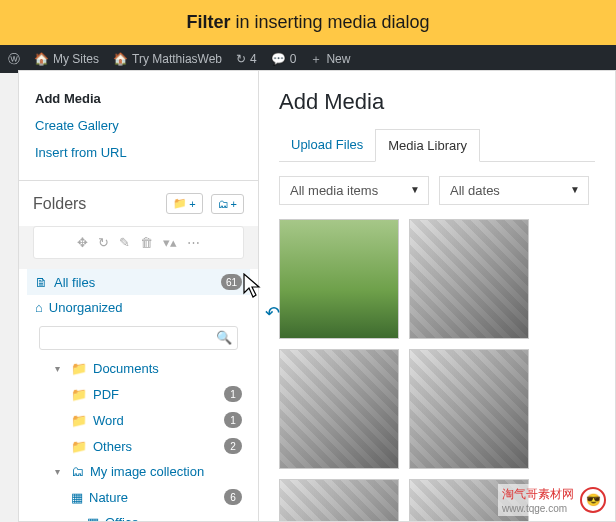 The image size is (616, 522). I want to click on my-sites-link: 🏠 My Sites, so click(66, 59).